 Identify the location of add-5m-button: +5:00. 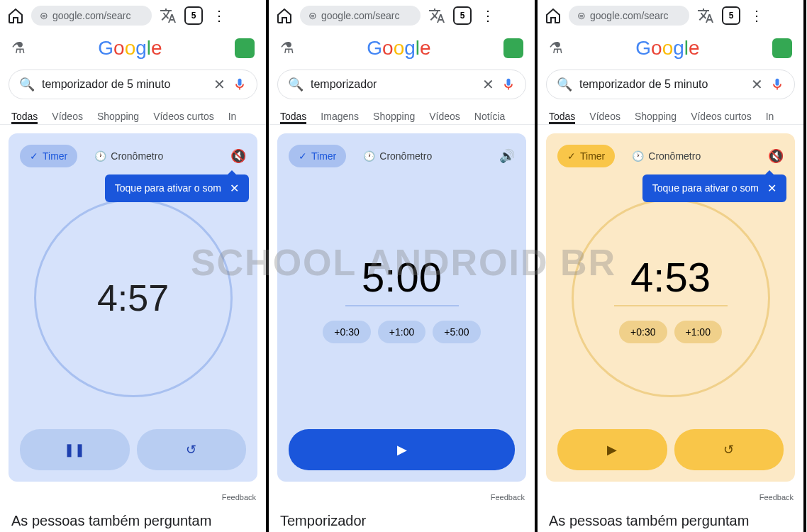
(457, 332).